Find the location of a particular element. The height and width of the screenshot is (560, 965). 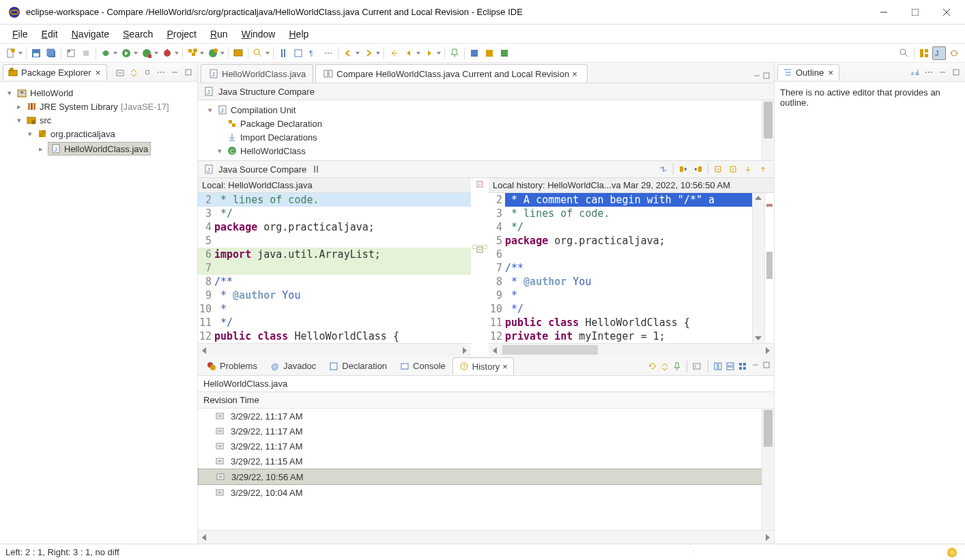

search-icon is located at coordinates (258, 53).